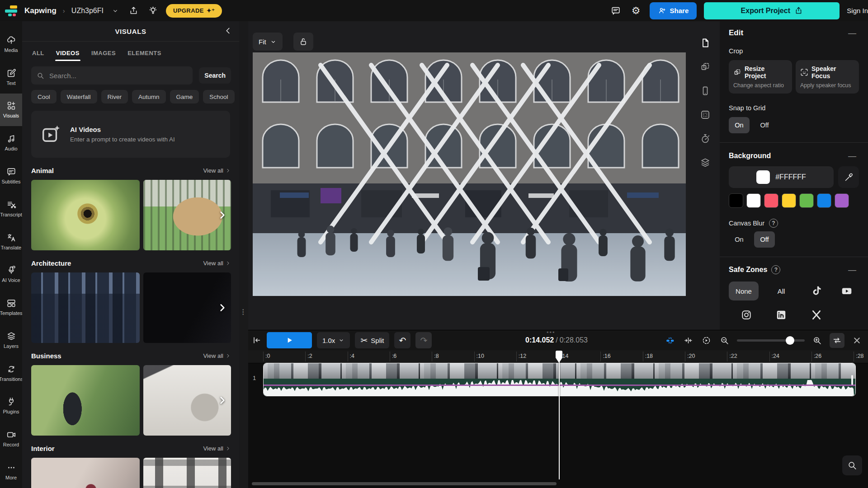 The height and width of the screenshot is (488, 868). What do you see at coordinates (11, 307) in the screenshot?
I see `sidebar-item-templates: Templates` at bounding box center [11, 307].